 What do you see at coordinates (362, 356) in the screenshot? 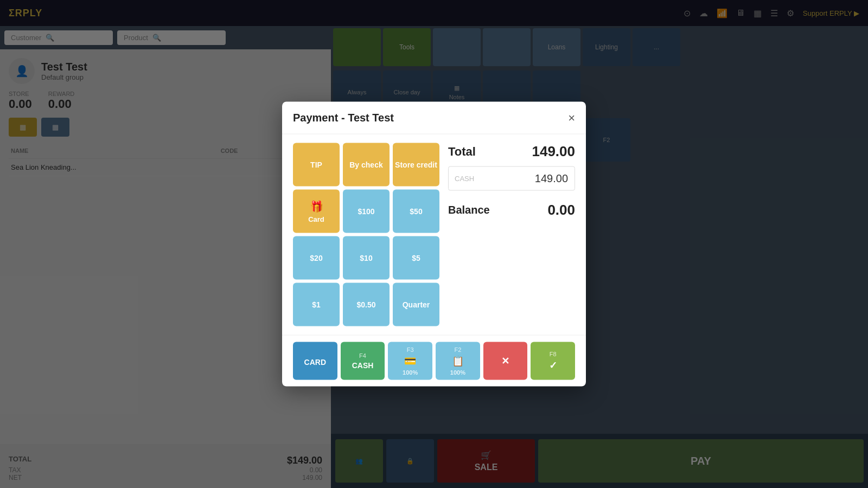
I see `cash-fkey: F4` at bounding box center [362, 356].